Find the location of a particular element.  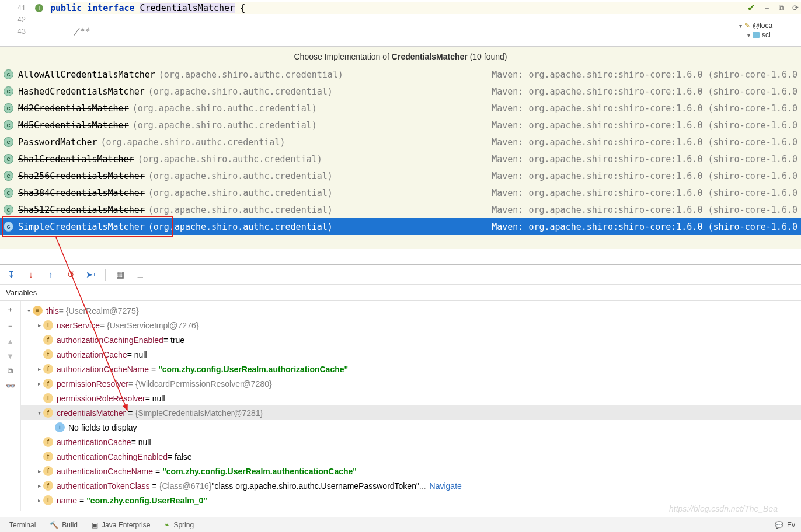

code-area: public interface CredentialsMatcher { /*… is located at coordinates (426, 23).